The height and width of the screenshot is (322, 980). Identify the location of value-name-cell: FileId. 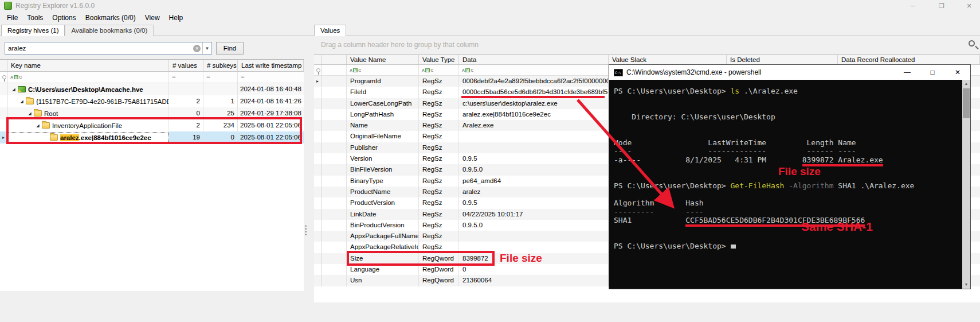
(383, 92).